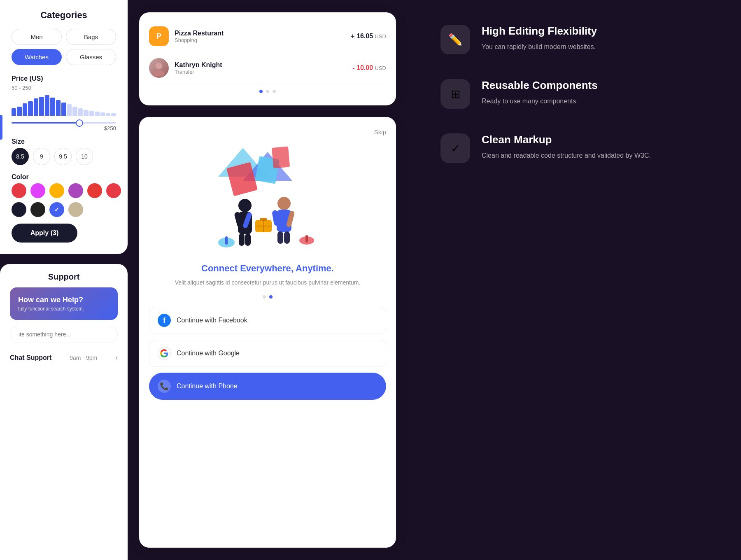 This screenshot has height=560, width=741. What do you see at coordinates (268, 386) in the screenshot?
I see `phone-button: 📞 Continue with Phone` at bounding box center [268, 386].